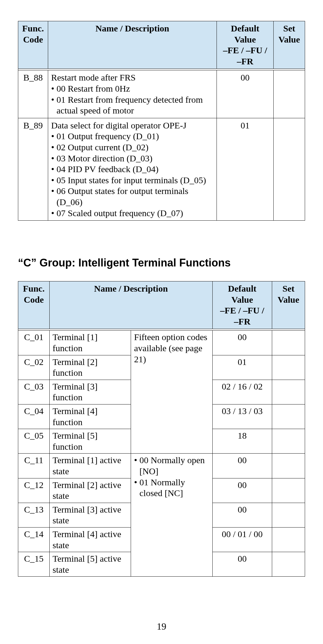  Describe the element at coordinates (242, 441) in the screenshot. I see `cell-default: 18` at that location.